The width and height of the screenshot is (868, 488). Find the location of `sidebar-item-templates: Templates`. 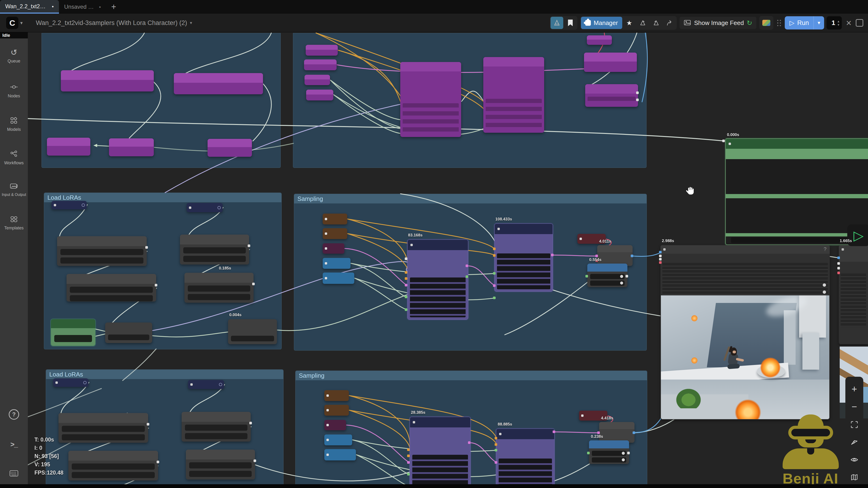

sidebar-item-templates: Templates is located at coordinates (14, 223).